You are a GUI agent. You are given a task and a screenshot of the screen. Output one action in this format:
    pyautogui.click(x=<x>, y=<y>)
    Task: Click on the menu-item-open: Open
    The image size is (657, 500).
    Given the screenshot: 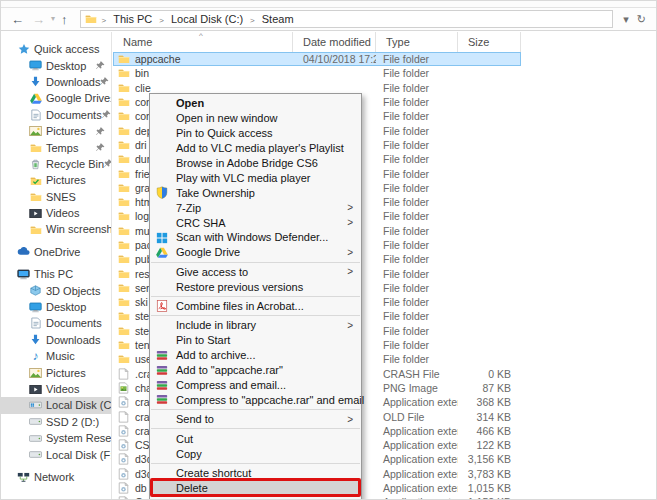 What is the action you would take?
    pyautogui.click(x=256, y=104)
    